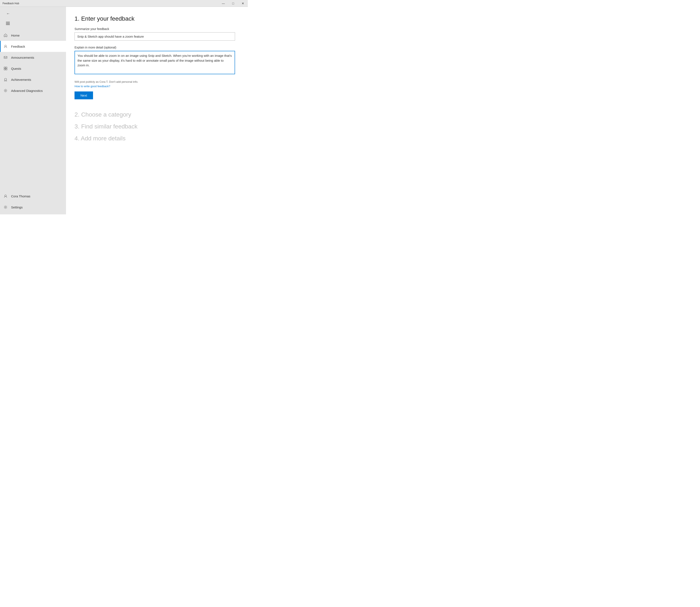  What do you see at coordinates (17, 207) in the screenshot?
I see `sidebar-settings-label: Settings` at bounding box center [17, 207].